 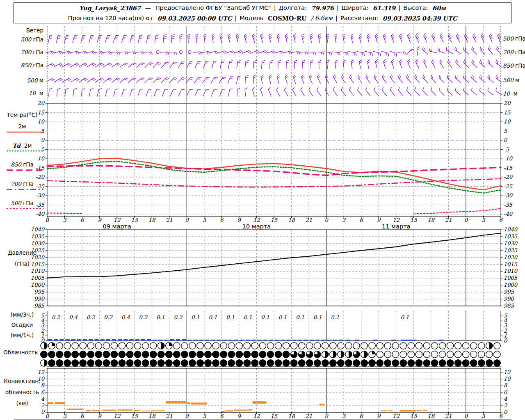 I want to click on svg-text: -5, so click(x=506, y=149).